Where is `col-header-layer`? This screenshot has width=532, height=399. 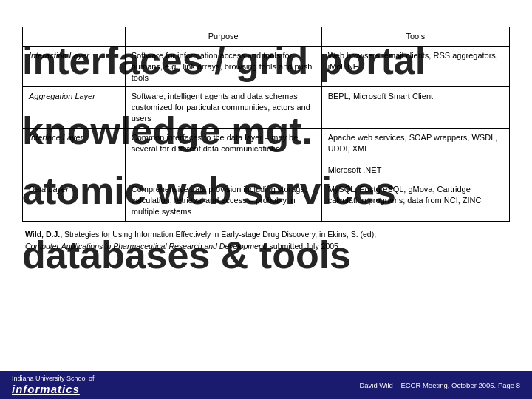
col-header-layer is located at coordinates (74, 37).